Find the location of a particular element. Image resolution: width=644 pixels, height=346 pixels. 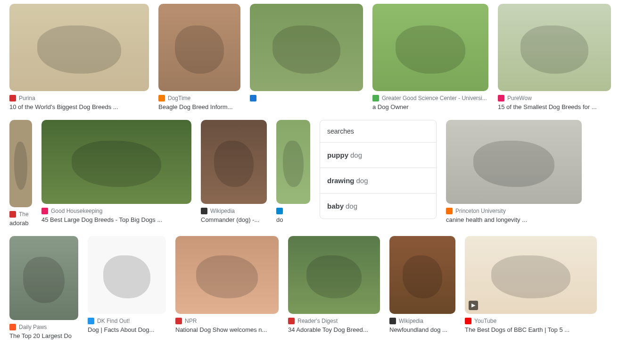

related-search-item: puppy dog is located at coordinates (378, 155).